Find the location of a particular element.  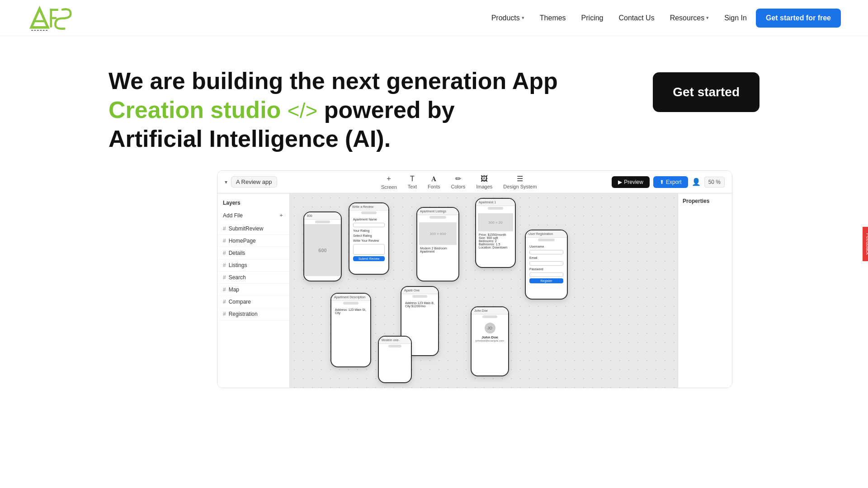

studio-tool-images: 🖼 Images is located at coordinates (484, 182).